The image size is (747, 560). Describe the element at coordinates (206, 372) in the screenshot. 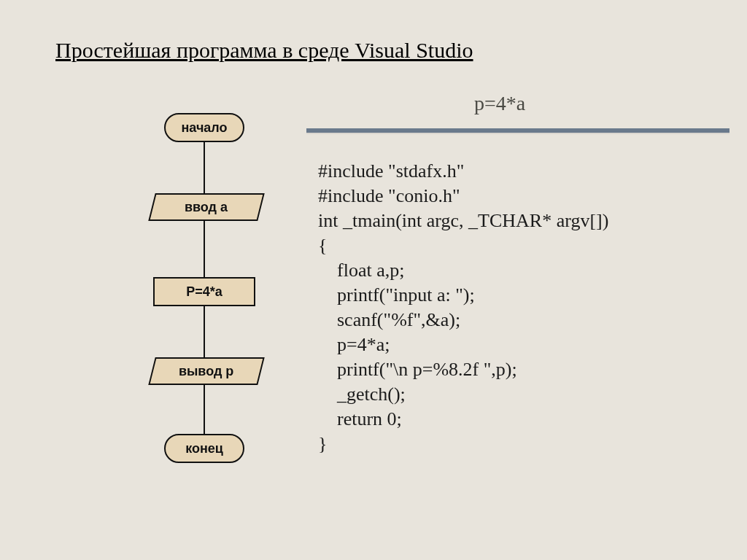

I see `flow-node-output-label: вывод p` at that location.